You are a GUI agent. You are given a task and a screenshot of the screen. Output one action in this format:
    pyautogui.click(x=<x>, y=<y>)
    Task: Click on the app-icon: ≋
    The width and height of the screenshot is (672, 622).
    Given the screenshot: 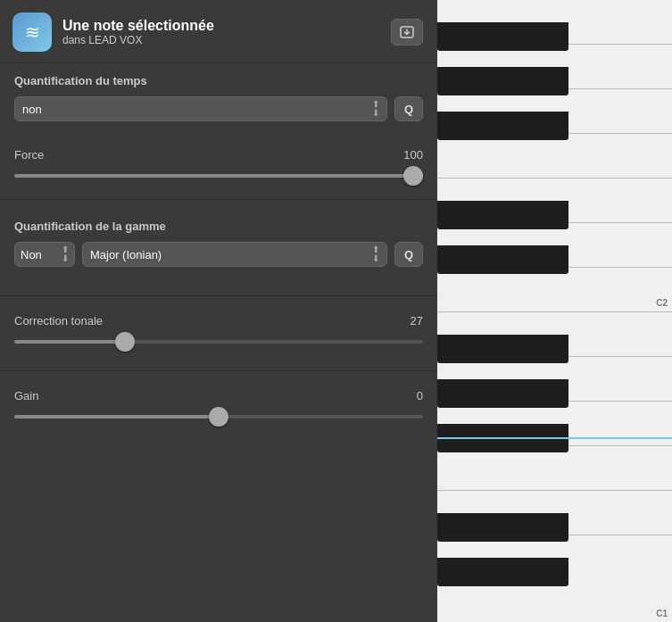 What is the action you would take?
    pyautogui.click(x=32, y=32)
    